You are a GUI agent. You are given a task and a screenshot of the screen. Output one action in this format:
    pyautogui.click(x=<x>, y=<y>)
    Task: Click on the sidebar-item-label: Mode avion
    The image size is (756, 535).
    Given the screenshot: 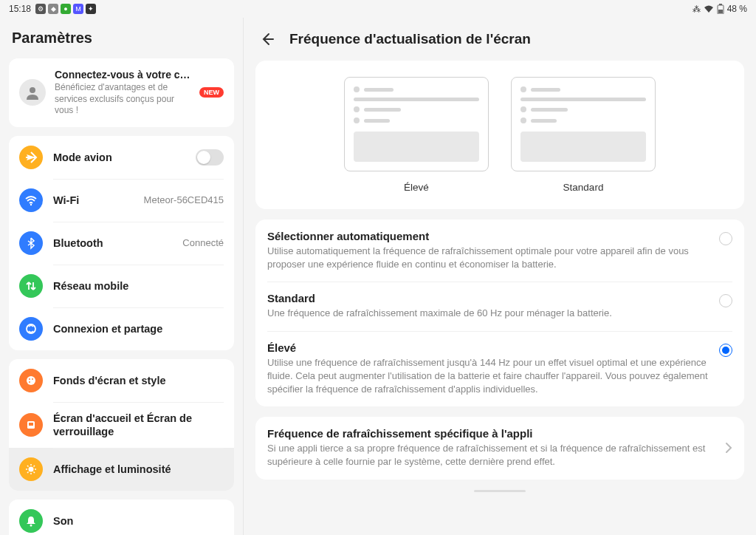 What is the action you would take?
    pyautogui.click(x=120, y=157)
    